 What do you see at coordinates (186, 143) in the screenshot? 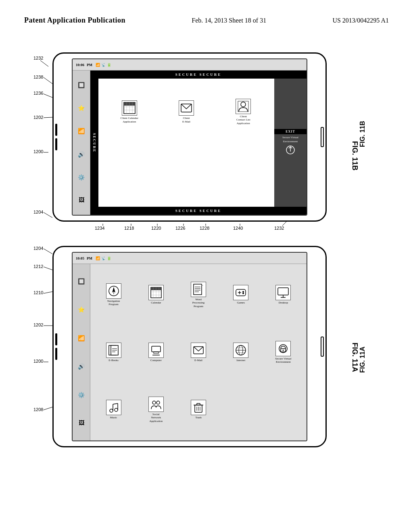
I see `secure-apps-area: Client CalendarApplication ClientE-Mail` at bounding box center [186, 143].